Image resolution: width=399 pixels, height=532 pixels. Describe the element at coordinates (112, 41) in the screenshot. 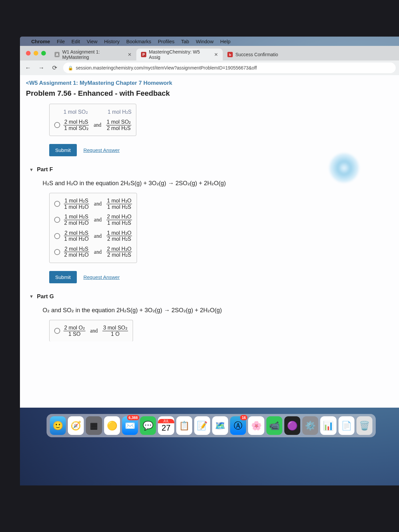

I see `menu-history: History` at that location.